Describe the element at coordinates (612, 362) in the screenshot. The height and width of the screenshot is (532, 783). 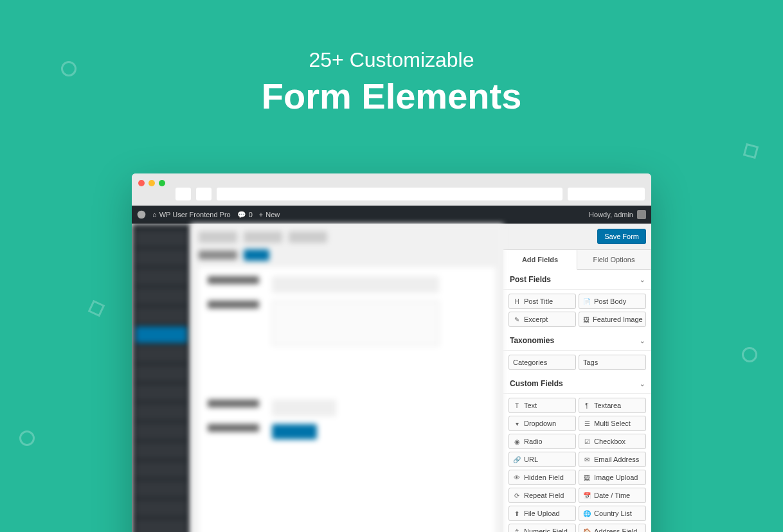
I see `field-tags: Tags` at that location.